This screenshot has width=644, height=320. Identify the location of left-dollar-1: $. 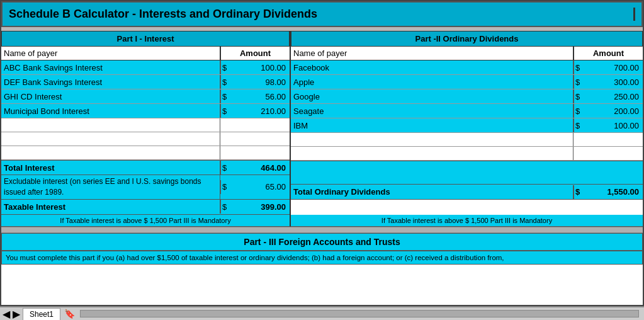
(224, 68).